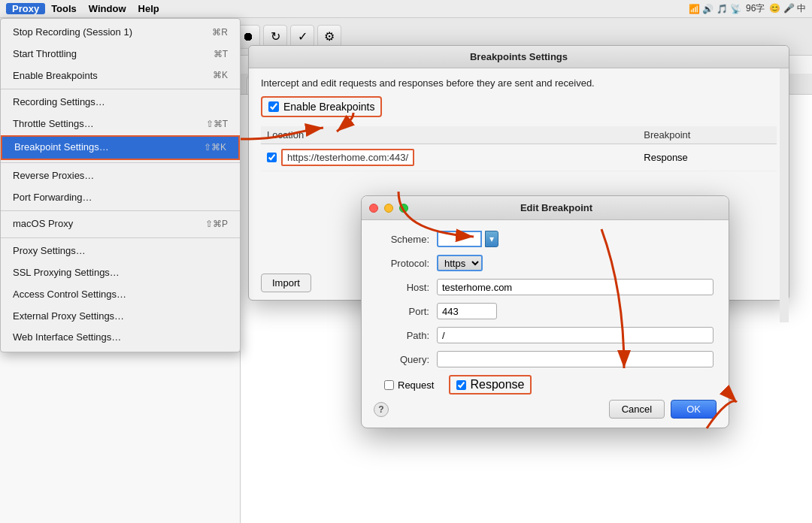  I want to click on request-label: Request, so click(416, 385).